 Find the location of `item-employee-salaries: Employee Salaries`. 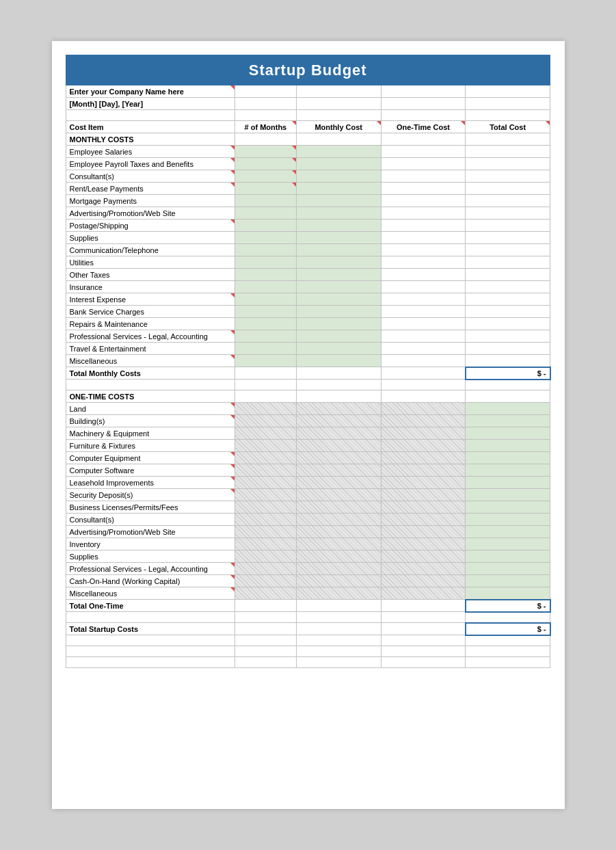

item-employee-salaries: Employee Salaries is located at coordinates (150, 152).